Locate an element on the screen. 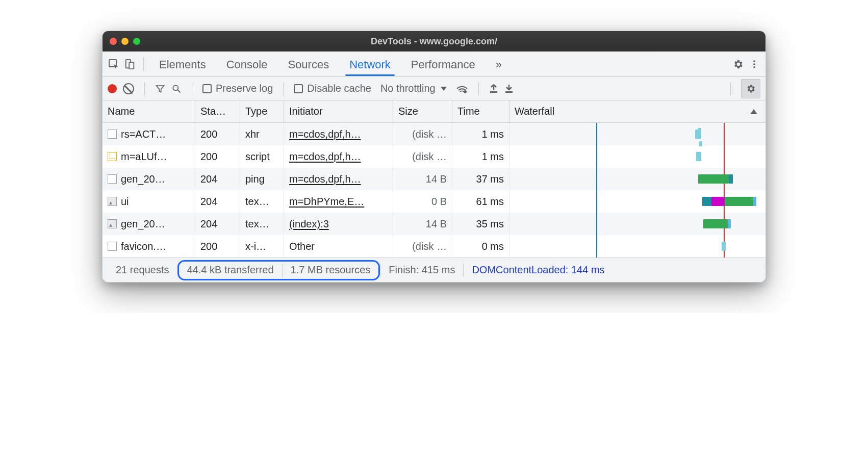  tab-performance: Performance is located at coordinates (443, 64).